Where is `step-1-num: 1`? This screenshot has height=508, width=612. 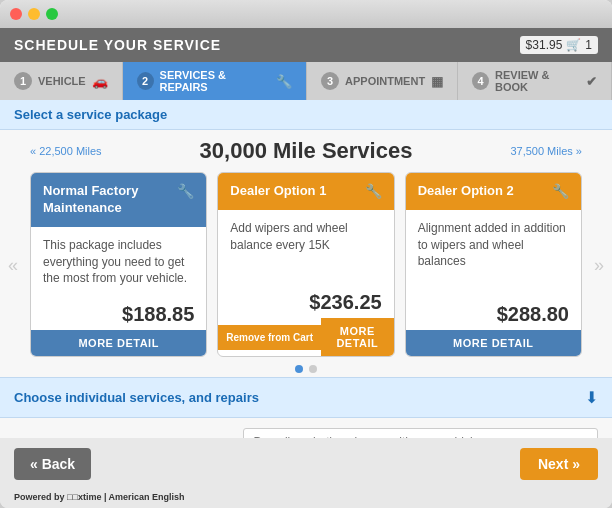
step-1-num: 1 is located at coordinates (23, 81).